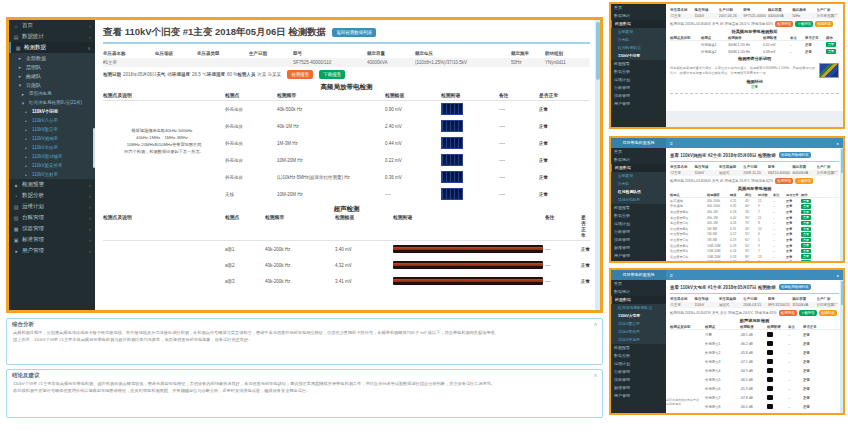 This screenshot has width=848, height=432. What do you see at coordinates (638, 184) in the screenshot?
I see `sidebar-item: 云南队` at bounding box center [638, 184].